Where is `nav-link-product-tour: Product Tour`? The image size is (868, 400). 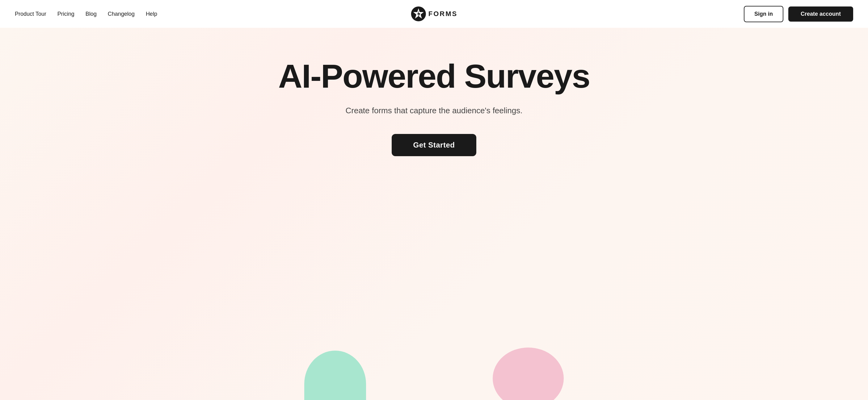
nav-link-product-tour: Product Tour is located at coordinates (31, 14).